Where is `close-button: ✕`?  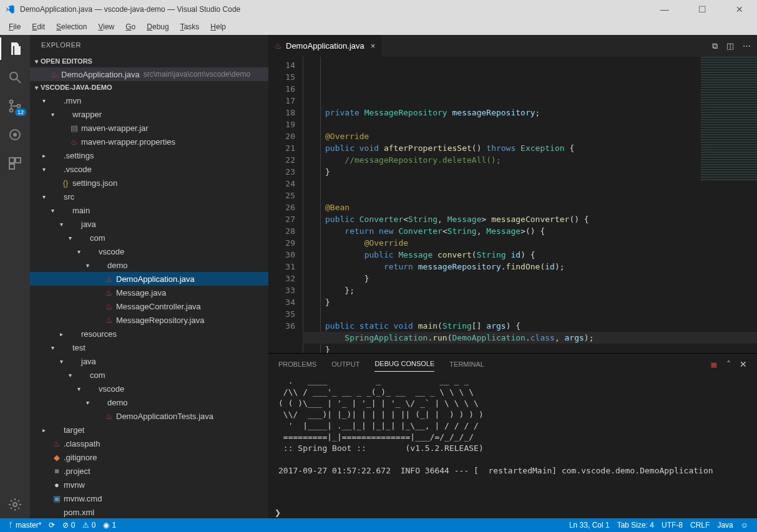 close-button: ✕ is located at coordinates (740, 9).